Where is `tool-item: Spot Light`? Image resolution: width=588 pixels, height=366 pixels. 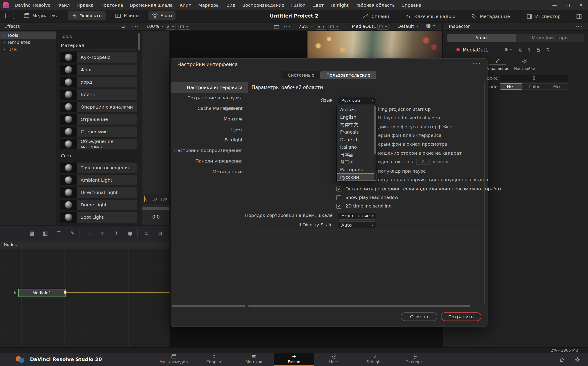
tool-item: Spot Light is located at coordinates (99, 217).